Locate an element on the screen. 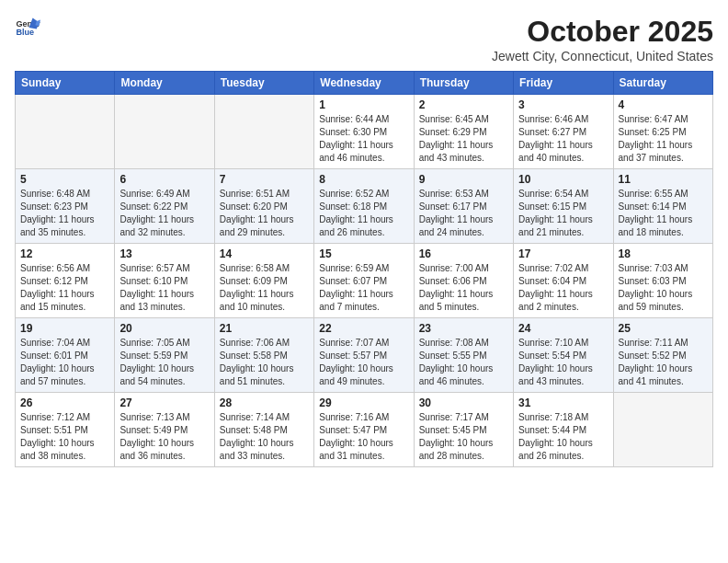 The height and width of the screenshot is (563, 728). calendar-cell: 19Sunrise: 7:04 AM Sunset: 6:01 PM Dayli… is located at coordinates (65, 355).